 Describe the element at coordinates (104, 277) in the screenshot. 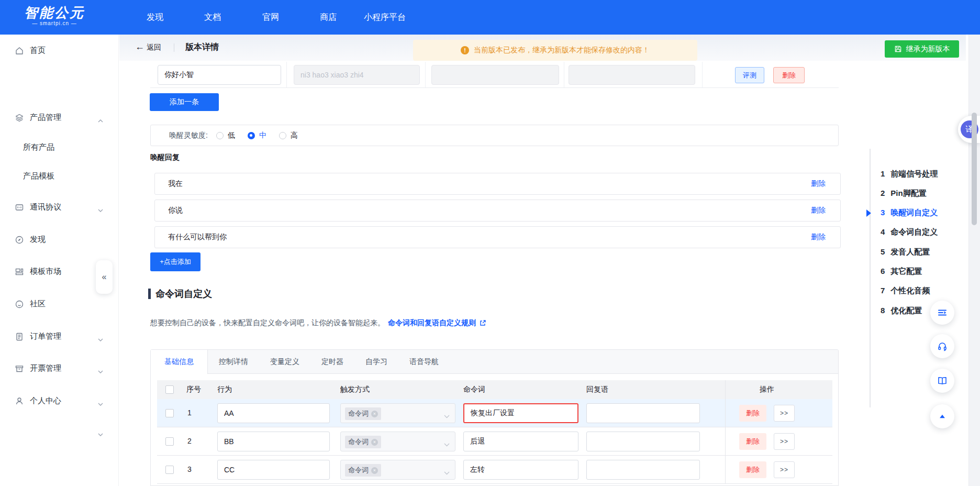

I see `sidebar-collapse-handle: «` at that location.